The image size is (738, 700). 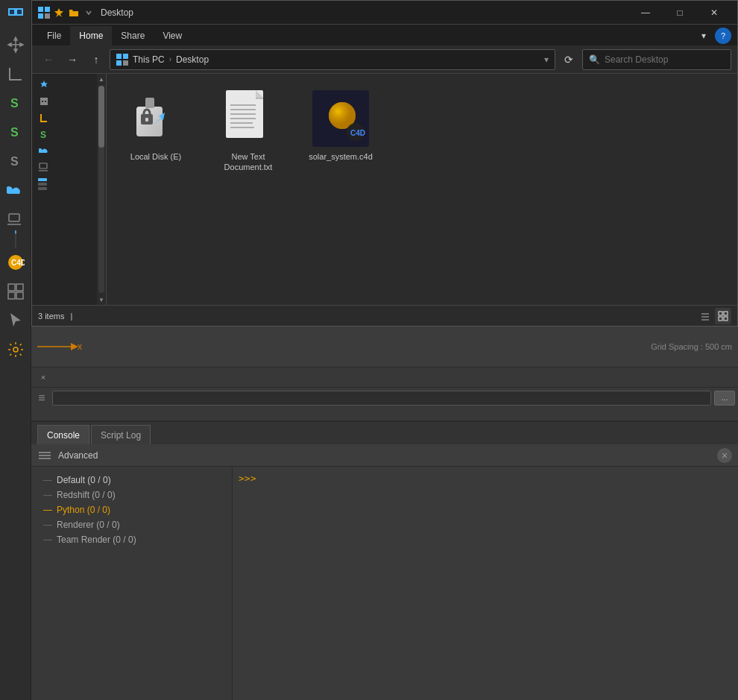 What do you see at coordinates (91, 36) in the screenshot?
I see `tab-home: Home` at bounding box center [91, 36].